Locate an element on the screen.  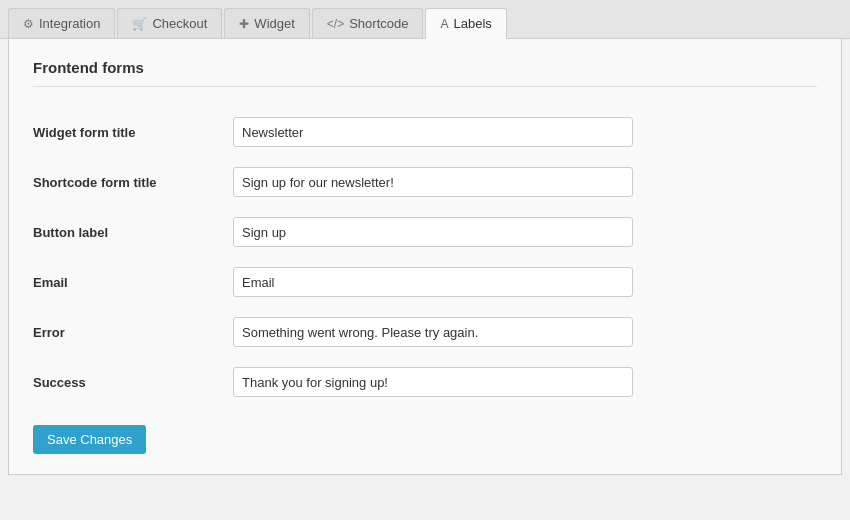
tab-checkout: 🛒Checkout is located at coordinates (170, 23).